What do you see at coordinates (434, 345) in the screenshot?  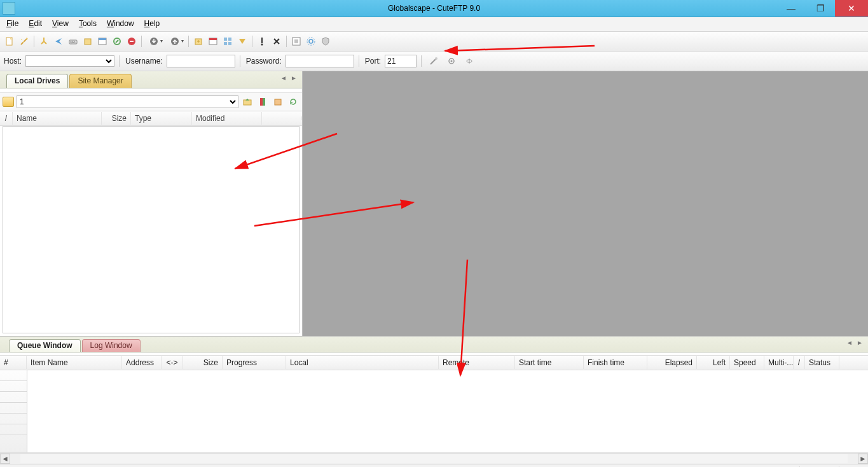 I see `bottom-tabstrip: Queue Window Log Window ◄ ►` at bounding box center [434, 345].